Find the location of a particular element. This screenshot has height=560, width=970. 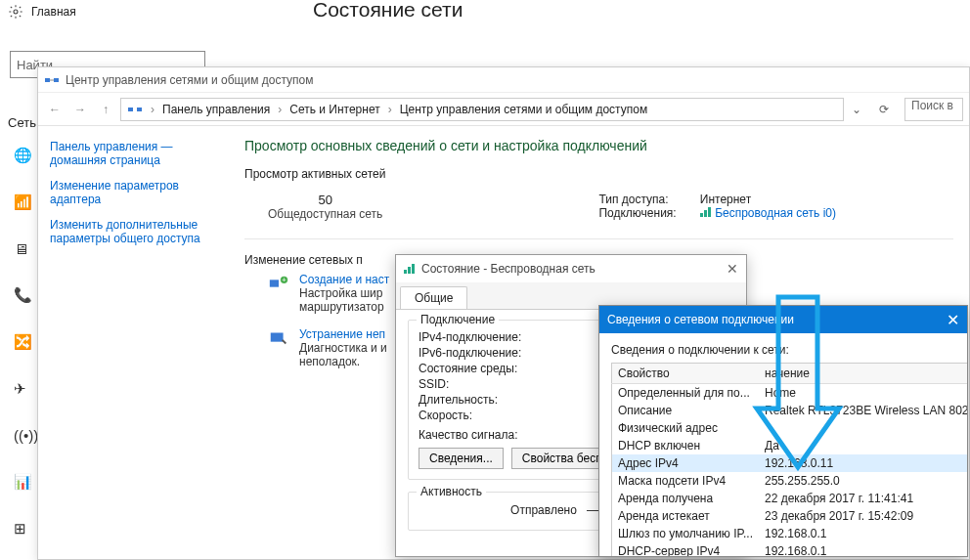

cp-search-placeholder: Поиск в is located at coordinates (933, 106).